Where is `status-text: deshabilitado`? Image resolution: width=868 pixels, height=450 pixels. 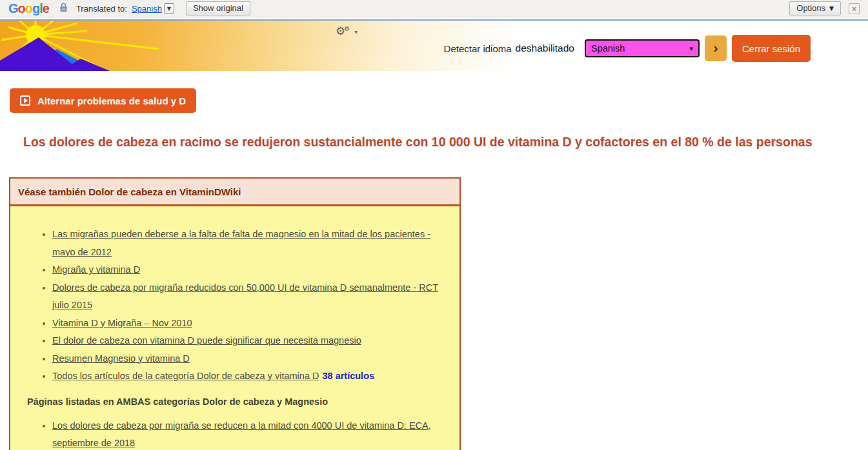 status-text: deshabilitado is located at coordinates (545, 48).